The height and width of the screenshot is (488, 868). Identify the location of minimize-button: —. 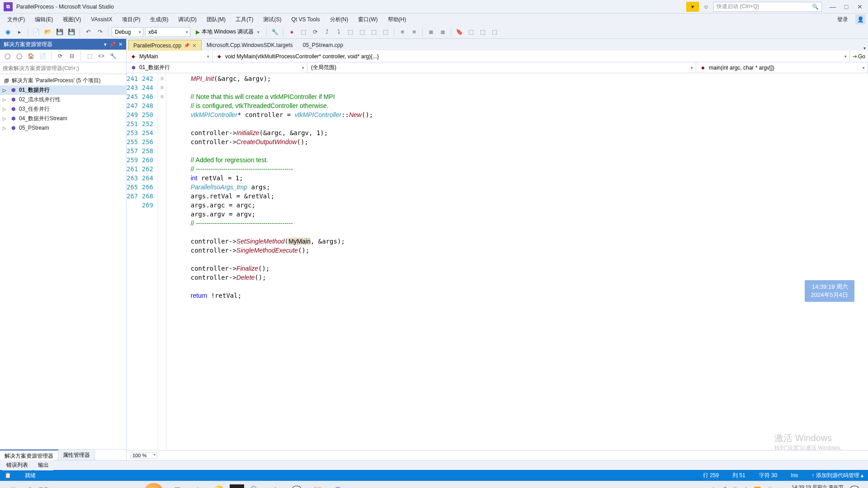
(833, 7).